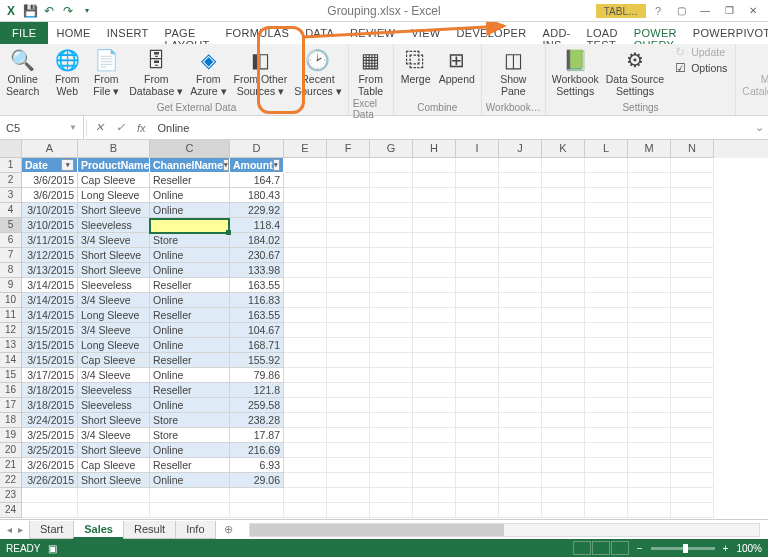  Describe the element at coordinates (195, 530) in the screenshot. I see `sheet-tab: Info` at that location.